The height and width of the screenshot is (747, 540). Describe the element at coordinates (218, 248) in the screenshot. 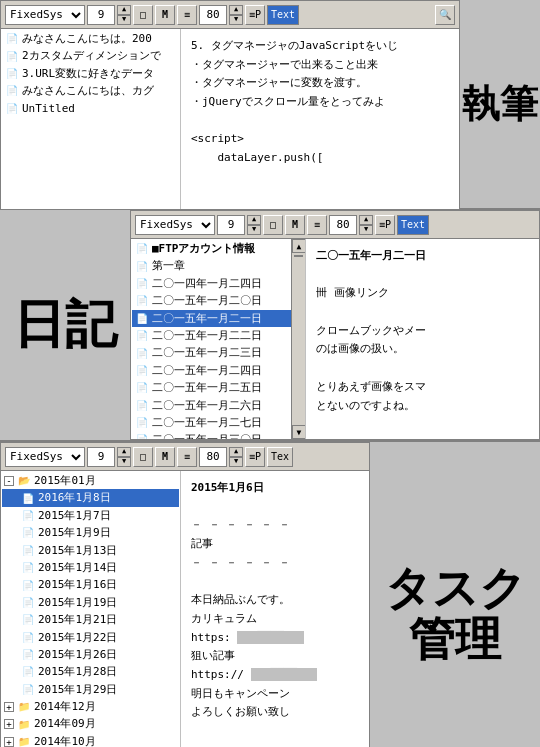

I see `p2-tree-item-1: 📄 ■FTPアカウント情報` at that location.